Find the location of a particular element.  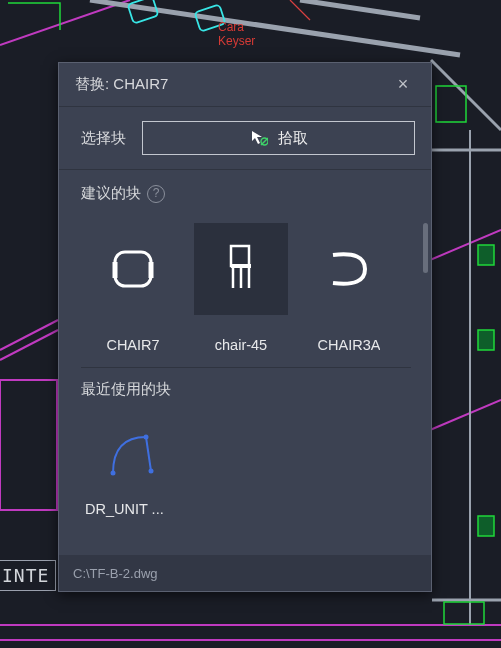

pick-button: 拾取 is located at coordinates (278, 138).